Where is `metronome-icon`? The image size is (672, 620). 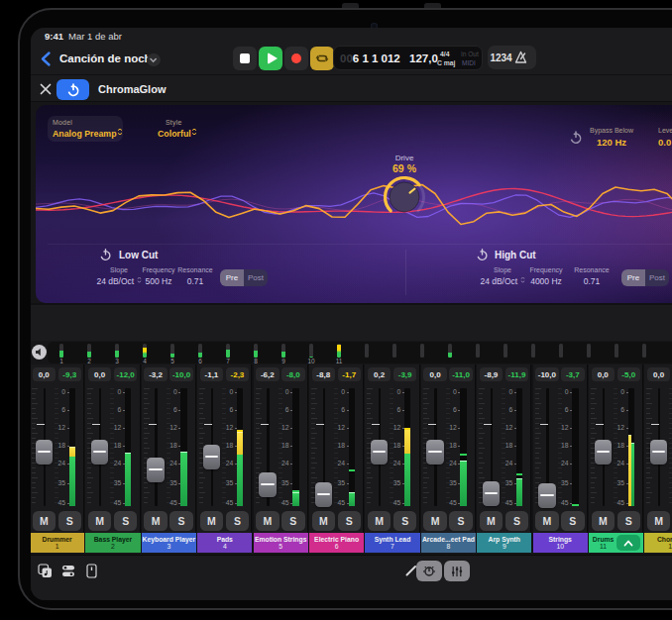 metronome-icon is located at coordinates (523, 57).